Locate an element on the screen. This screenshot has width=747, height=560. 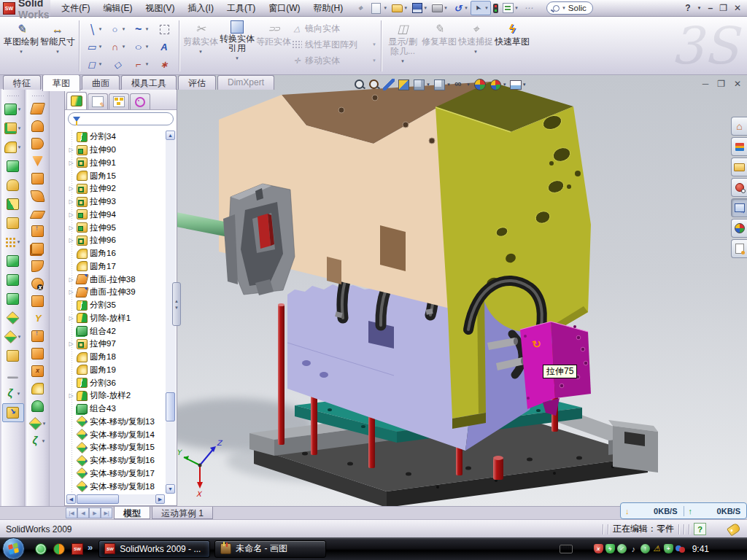
home is located at coordinates (739, 126).